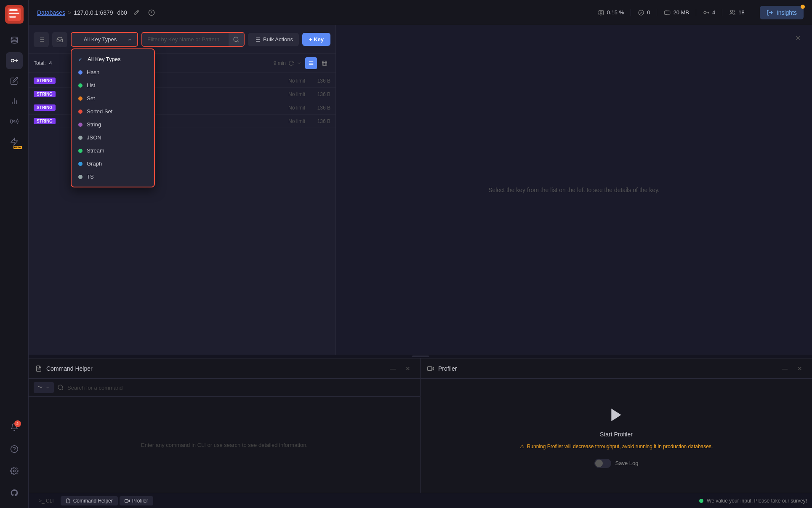  What do you see at coordinates (393, 369) in the screenshot?
I see `command-helper-minimize: —` at bounding box center [393, 369].